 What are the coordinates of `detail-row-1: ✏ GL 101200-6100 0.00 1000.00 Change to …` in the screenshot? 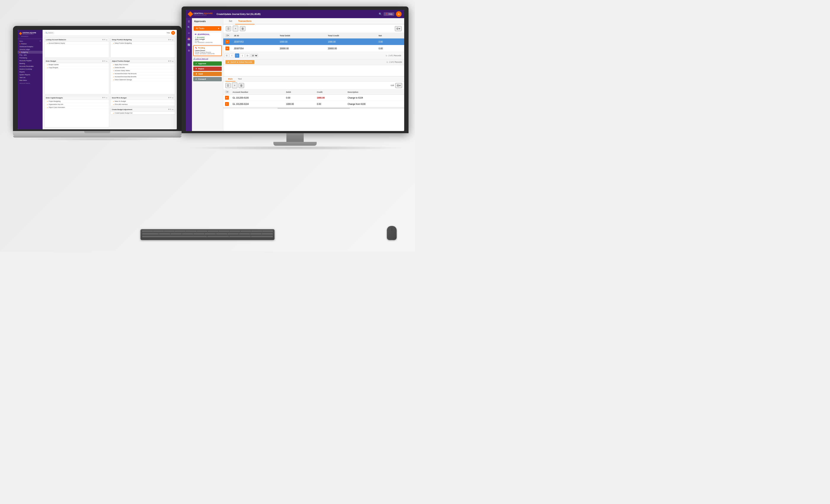 It's located at (314, 98).